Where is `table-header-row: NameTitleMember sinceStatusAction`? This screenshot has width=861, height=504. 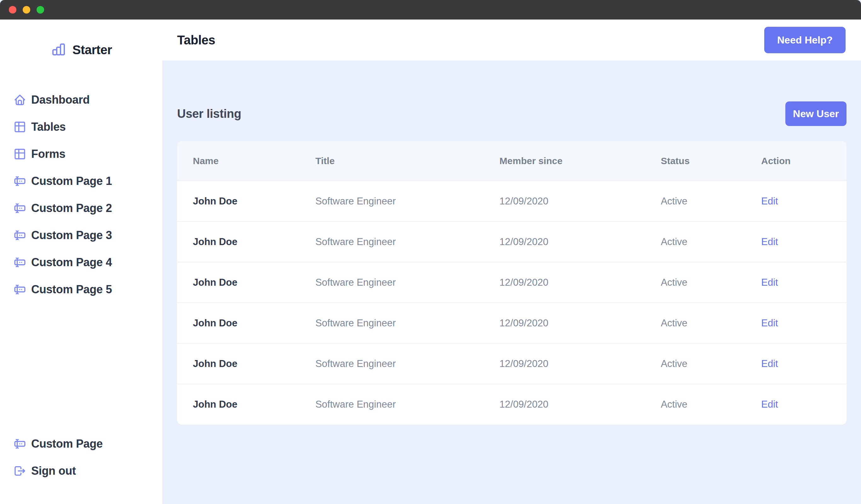 table-header-row: NameTitleMember sinceStatusAction is located at coordinates (512, 161).